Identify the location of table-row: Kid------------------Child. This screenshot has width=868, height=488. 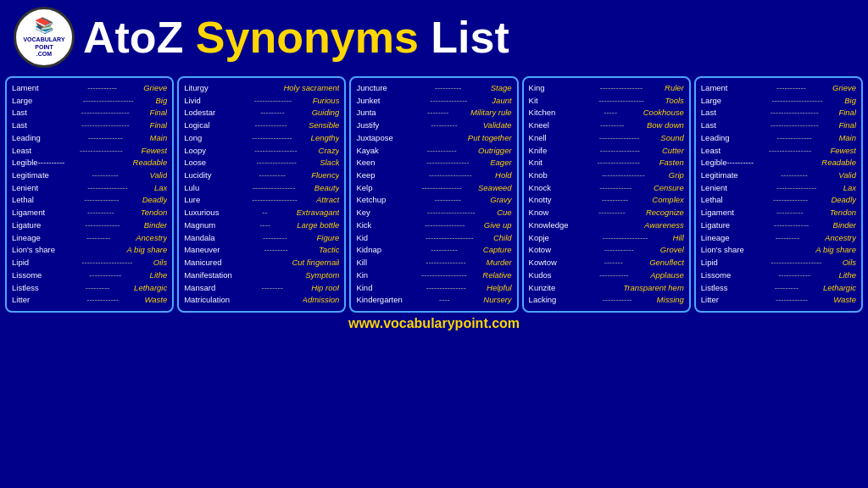
(434, 239).